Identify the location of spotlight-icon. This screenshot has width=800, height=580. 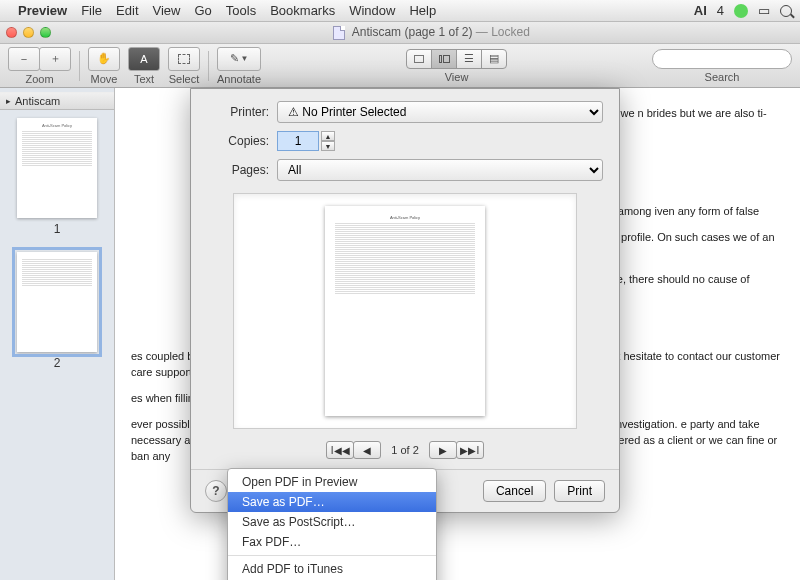
(786, 11).